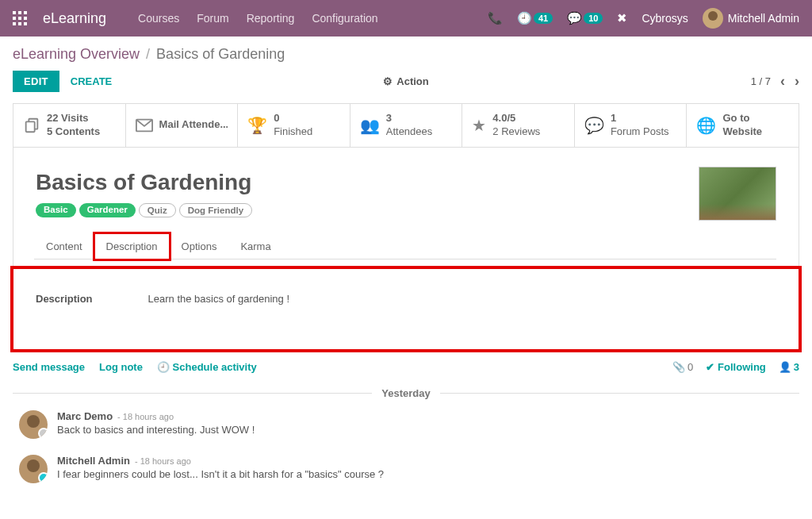 Image resolution: width=812 pixels, height=519 pixels. Describe the element at coordinates (406, 367) in the screenshot. I see `chatter-bar: Send message Log note 🕘 Schedule activit…` at that location.